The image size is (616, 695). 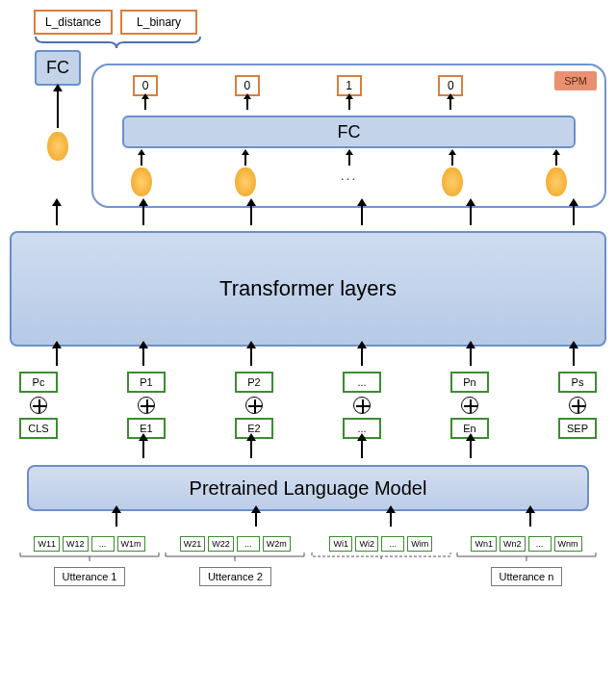 I want to click on token-output-n, so click(x=452, y=182).